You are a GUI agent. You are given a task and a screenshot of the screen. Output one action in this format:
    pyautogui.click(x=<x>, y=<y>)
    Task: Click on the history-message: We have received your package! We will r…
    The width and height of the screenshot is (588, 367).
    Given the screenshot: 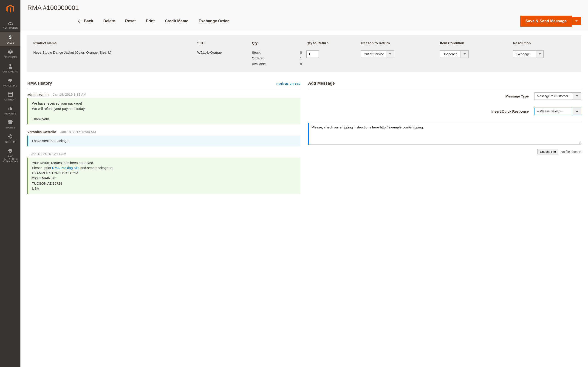 What is the action you would take?
    pyautogui.click(x=164, y=111)
    